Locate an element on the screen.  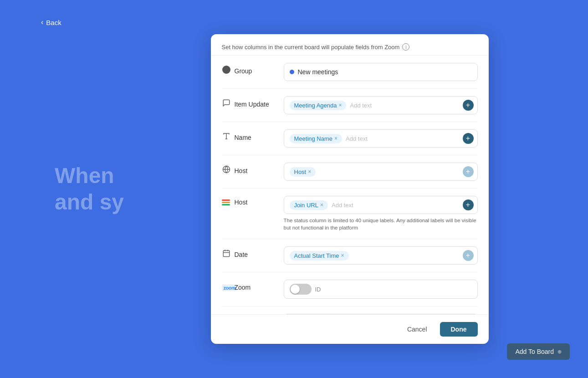
field-row-date: Date Actual Start Time × + is located at coordinates (350, 256).